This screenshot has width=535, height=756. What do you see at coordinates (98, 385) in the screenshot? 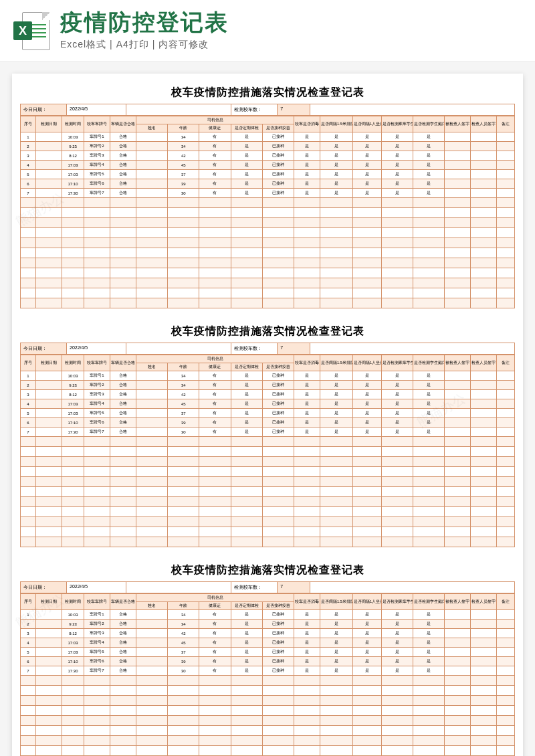
I see `cell-plate: 车牌号2` at bounding box center [98, 385].